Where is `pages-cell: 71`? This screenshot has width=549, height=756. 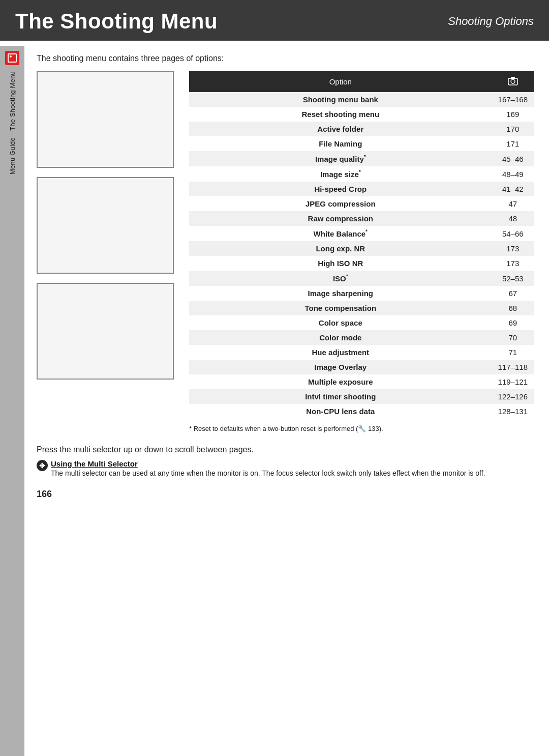 pages-cell: 71 is located at coordinates (513, 352).